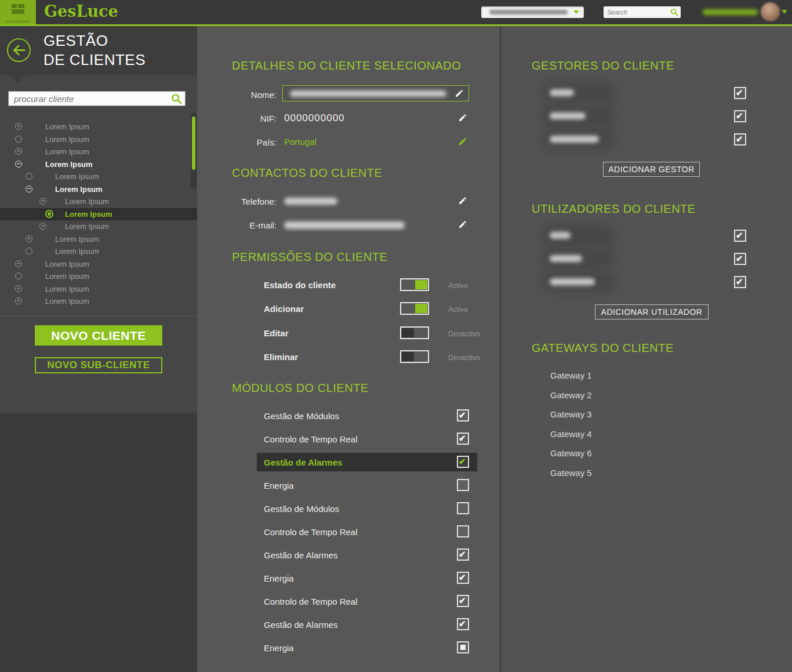 Image resolution: width=792 pixels, height=672 pixels. I want to click on user-name-redacted, so click(566, 259).